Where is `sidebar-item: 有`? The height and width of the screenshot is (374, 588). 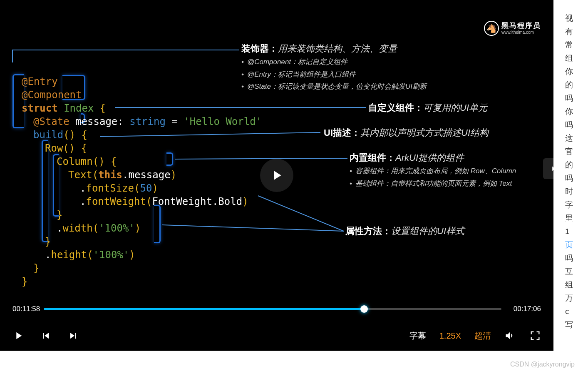
sidebar-item: 有 is located at coordinates (577, 32).